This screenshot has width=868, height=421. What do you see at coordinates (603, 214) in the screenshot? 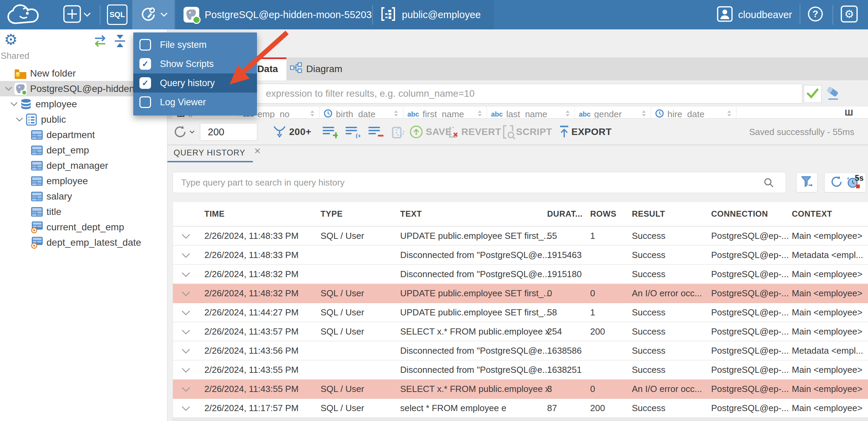
I see `history-column-rows: ROWS` at bounding box center [603, 214].